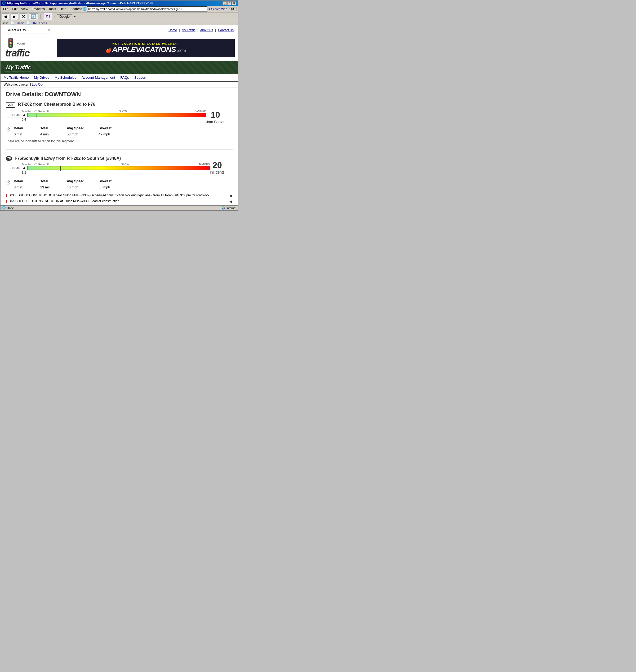 The image size is (636, 672). I want to click on incident-text-2: UNSCHEDULED CONSTRUCTION at Gulph Mills …, so click(118, 202).